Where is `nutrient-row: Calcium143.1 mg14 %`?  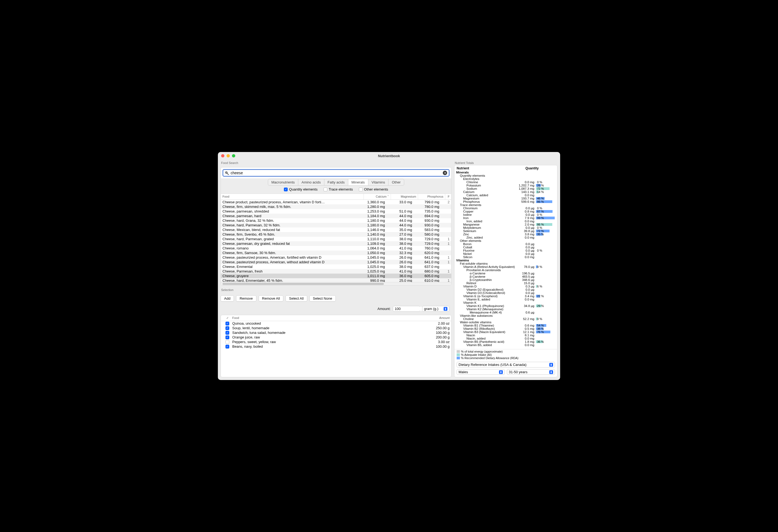 nutrient-row: Calcium143.1 mg14 % is located at coordinates (505, 192).